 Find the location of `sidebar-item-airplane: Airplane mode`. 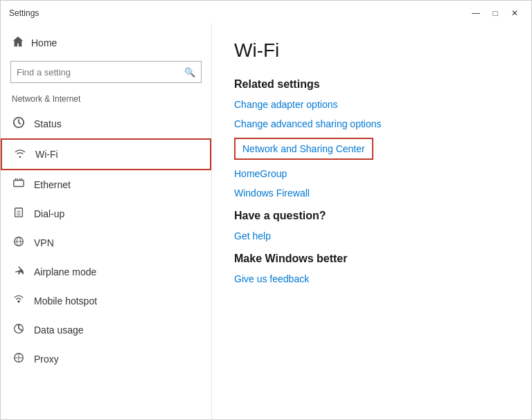

sidebar-item-airplane: Airplane mode is located at coordinates (106, 272).